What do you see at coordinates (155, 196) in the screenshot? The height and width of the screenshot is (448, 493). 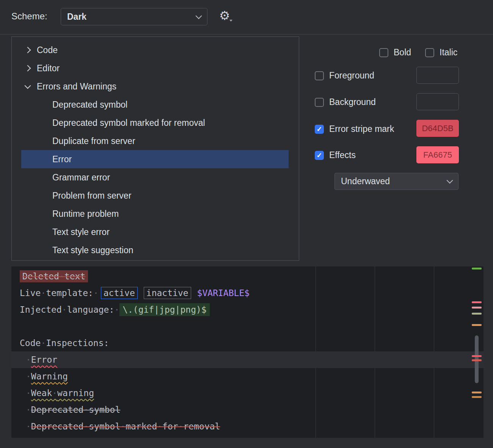 I see `tree-item-problem-from-server: Problem from server` at bounding box center [155, 196].